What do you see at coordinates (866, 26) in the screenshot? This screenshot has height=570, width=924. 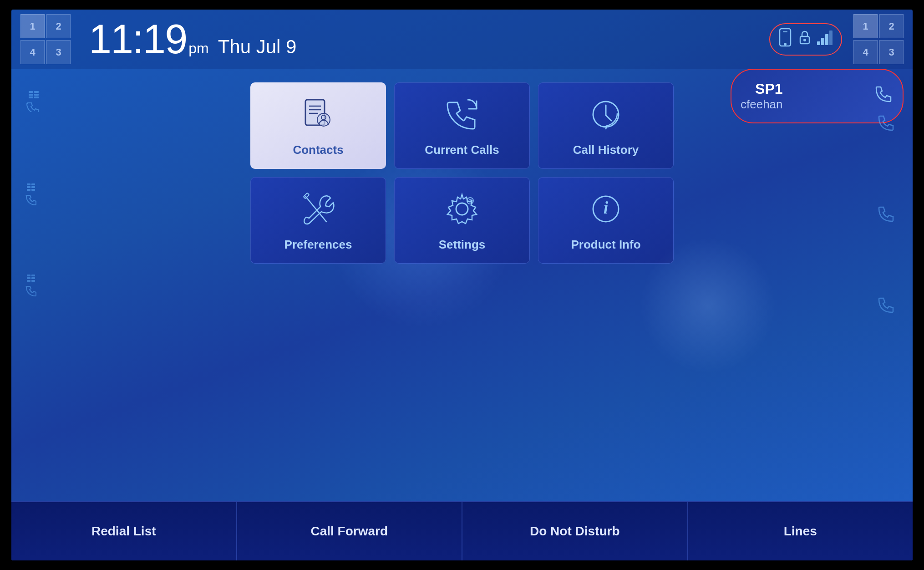 I see `nav-cell-r1: 1` at bounding box center [866, 26].